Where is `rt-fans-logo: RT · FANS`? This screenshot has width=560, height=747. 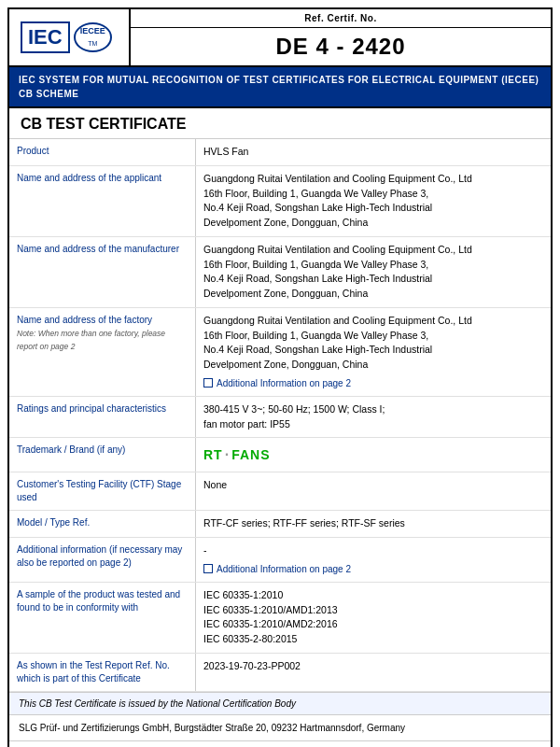
rt-fans-logo: RT · FANS is located at coordinates (373, 455).